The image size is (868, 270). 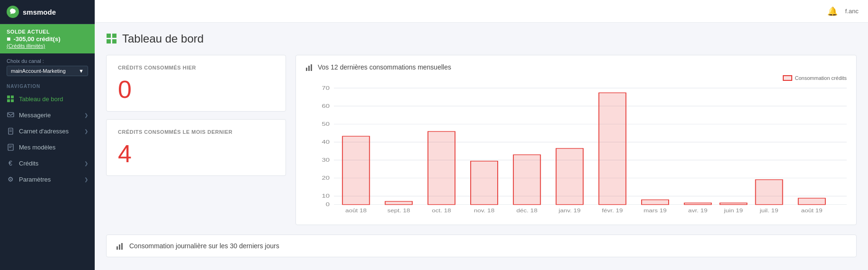 What do you see at coordinates (47, 85) in the screenshot?
I see `nav-section-label: NAVIGATION` at bounding box center [47, 85].